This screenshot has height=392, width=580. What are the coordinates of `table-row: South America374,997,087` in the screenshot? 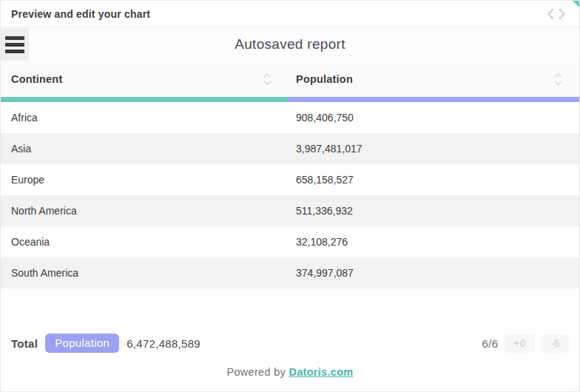 It's located at (290, 273).